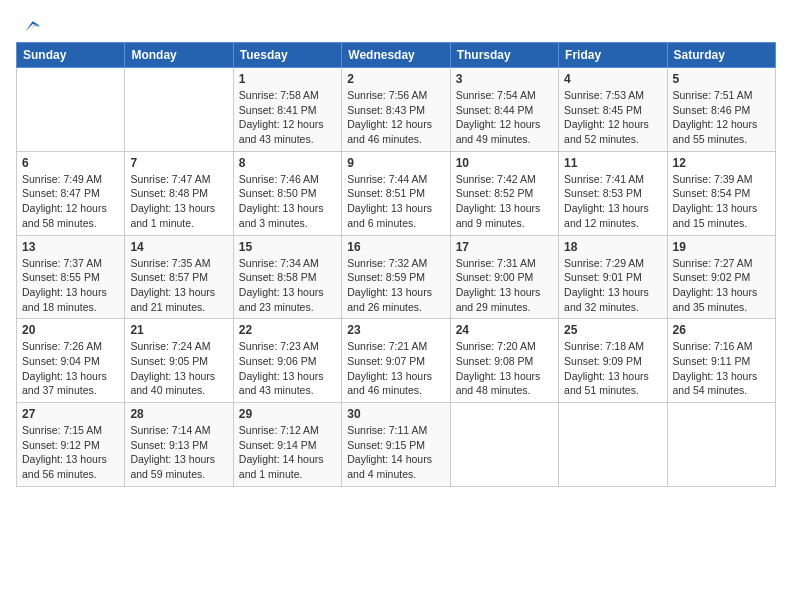 This screenshot has width=792, height=612. Describe the element at coordinates (722, 286) in the screenshot. I see `day-detail: Sunrise: 7:27 AM Sunset: 9:02 PM Dayligh…` at that location.